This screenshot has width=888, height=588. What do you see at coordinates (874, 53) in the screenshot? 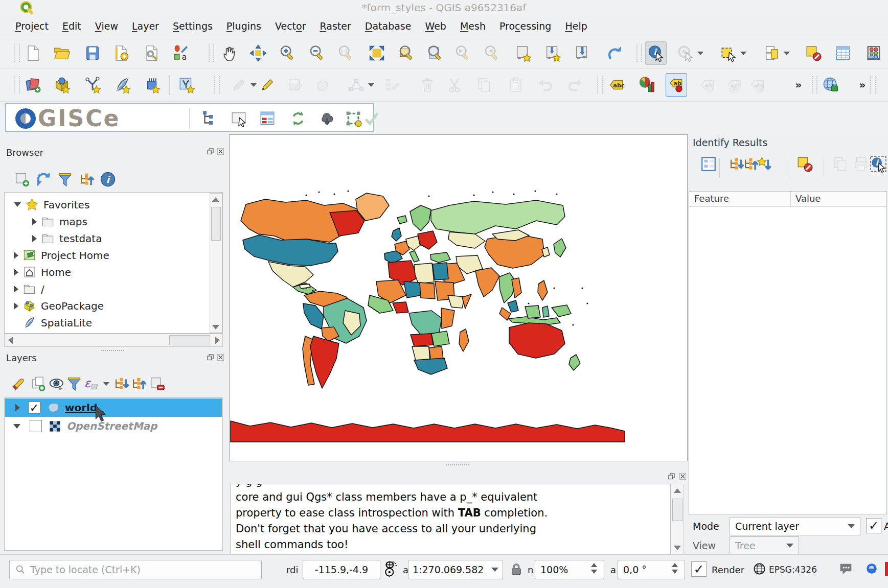
I see `statistics-button` at bounding box center [874, 53].